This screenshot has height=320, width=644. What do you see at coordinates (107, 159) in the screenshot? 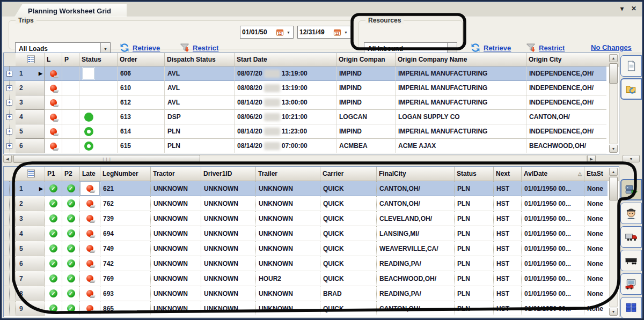
I see `scrollbar-thumb: | | |` at bounding box center [107, 159].